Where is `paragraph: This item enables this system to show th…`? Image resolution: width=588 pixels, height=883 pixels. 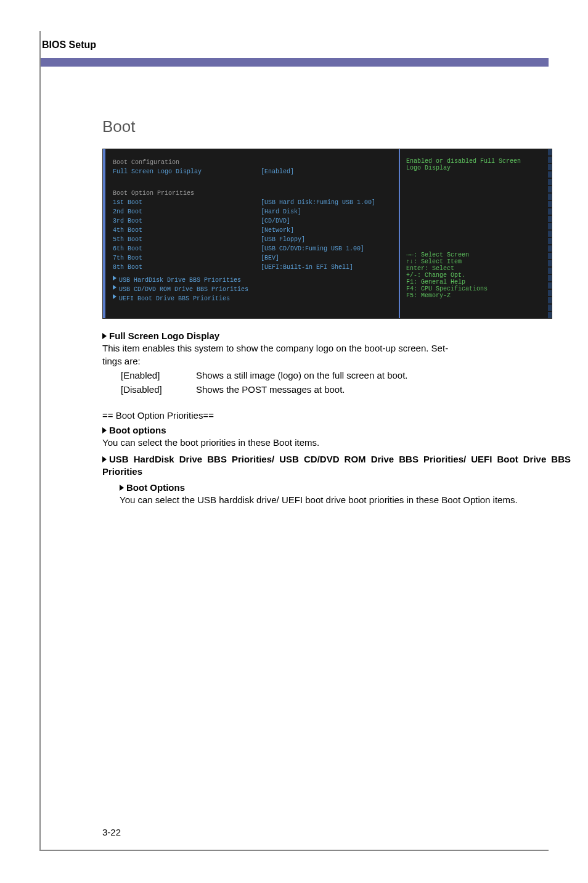
paragraph: This item enables this system to show th… is located at coordinates (337, 348).